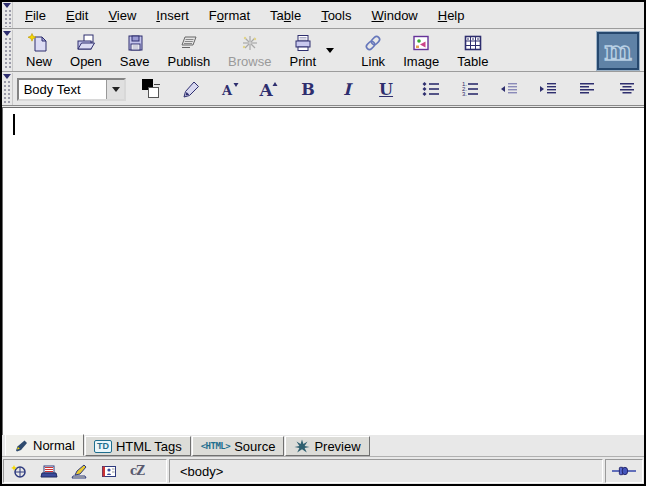  I want to click on bullet-list-icon, so click(431, 89).